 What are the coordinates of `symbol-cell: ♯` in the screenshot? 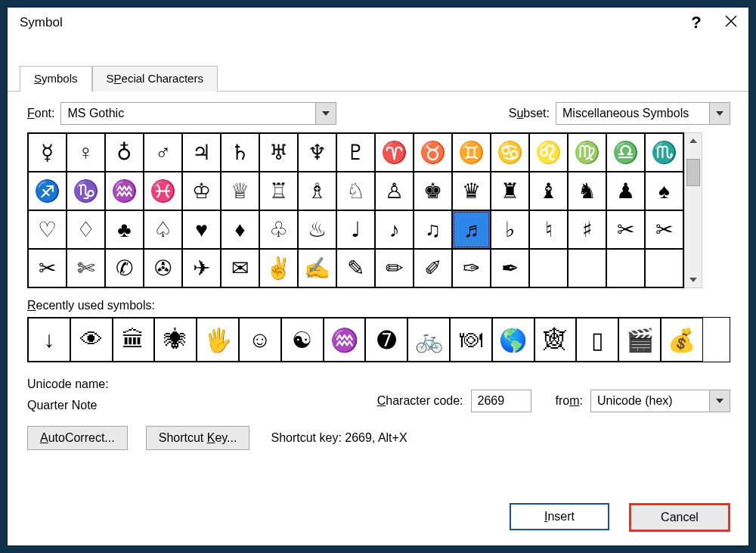 It's located at (587, 230).